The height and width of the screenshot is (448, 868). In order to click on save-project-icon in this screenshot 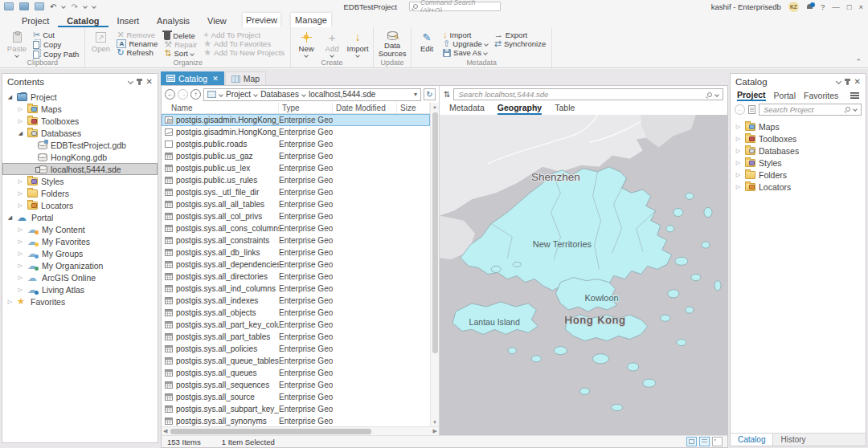, I will do `click(39, 6)`.